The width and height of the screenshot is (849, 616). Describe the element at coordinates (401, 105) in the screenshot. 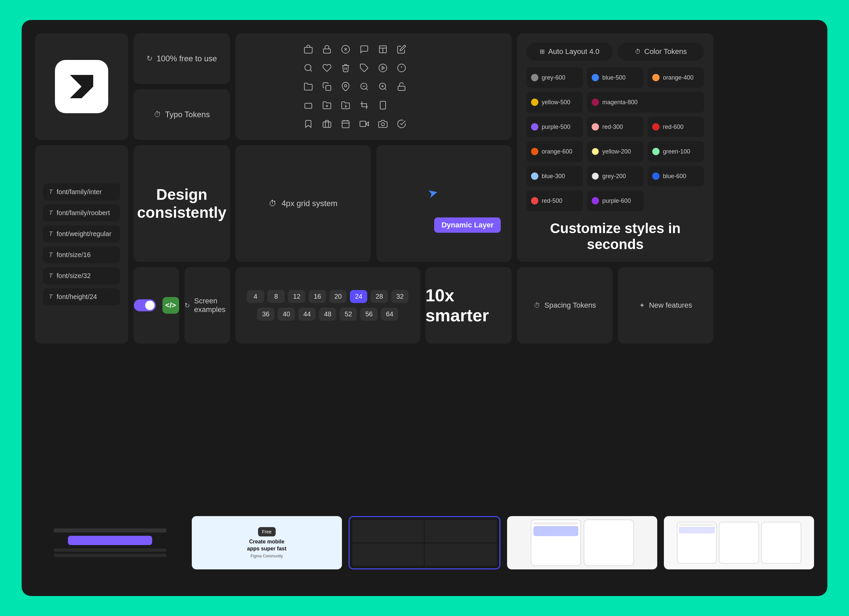

I see `icon-placeholder7` at that location.